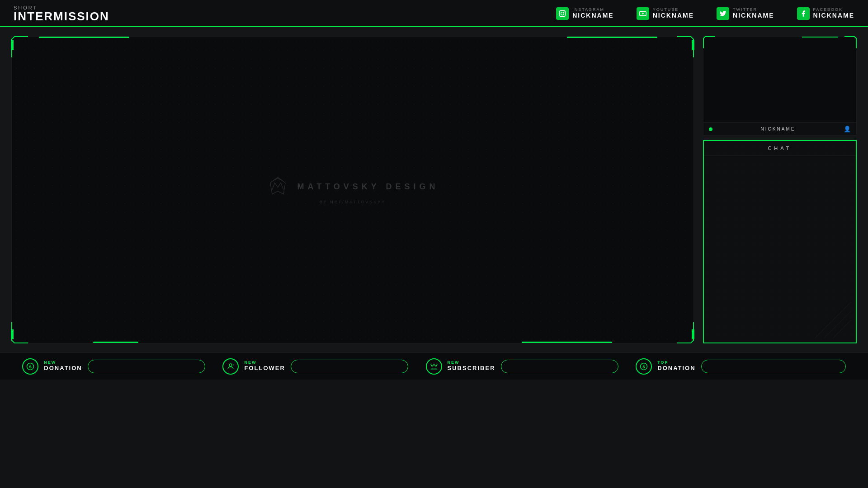 The image size is (868, 488). Describe the element at coordinates (472, 368) in the screenshot. I see `subscriber-type-label: SUBSCRIBER` at that location.